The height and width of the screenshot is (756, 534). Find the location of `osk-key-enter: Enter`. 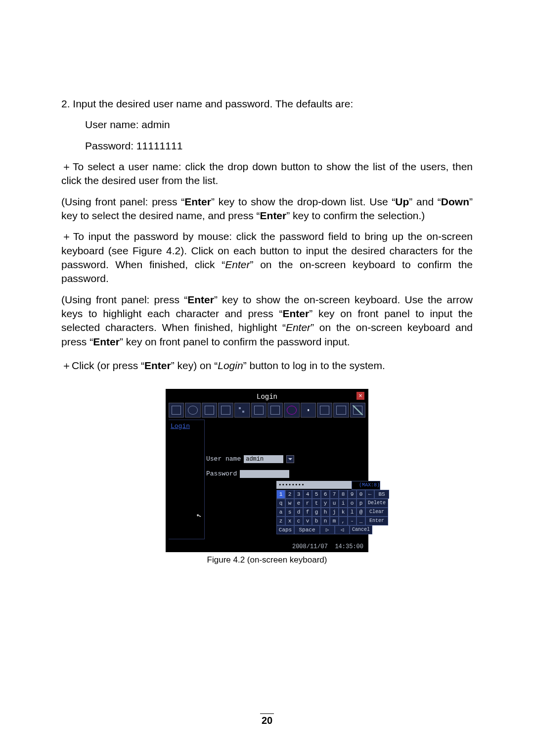

osk-key-enter: Enter is located at coordinates (377, 521).